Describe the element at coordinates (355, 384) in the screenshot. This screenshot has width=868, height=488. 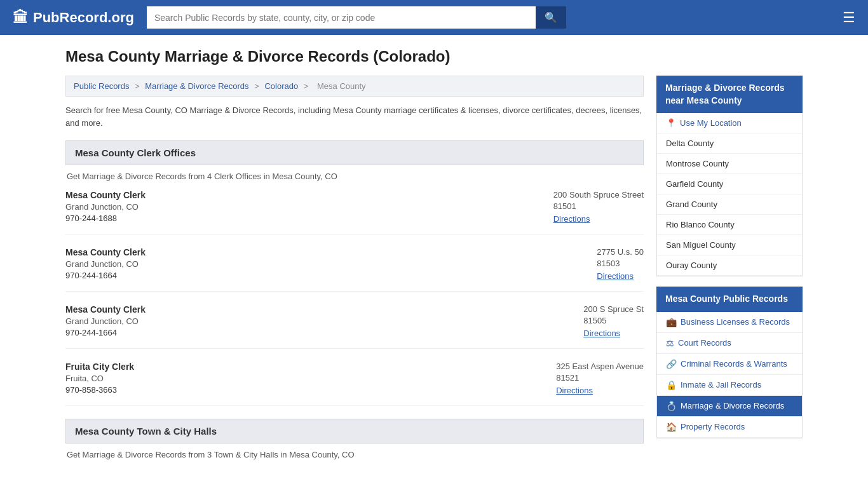
I see `office-entry-4: Fruita City Clerk Fruita, CO 970-858-366…` at that location.